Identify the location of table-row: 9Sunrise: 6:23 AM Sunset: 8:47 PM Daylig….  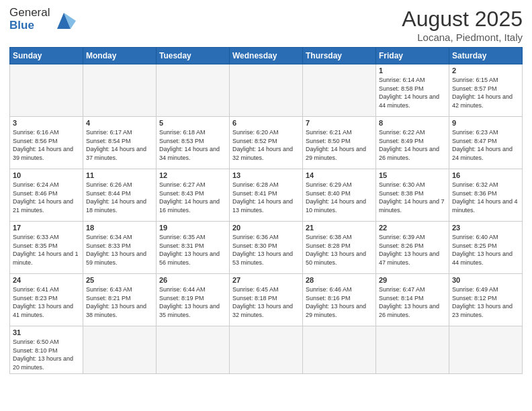
(486, 143).